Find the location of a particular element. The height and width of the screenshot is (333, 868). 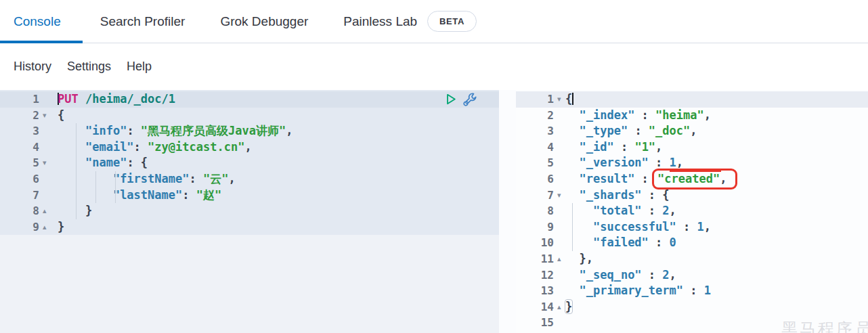

code-content: "_shards" : { is located at coordinates (716, 196).